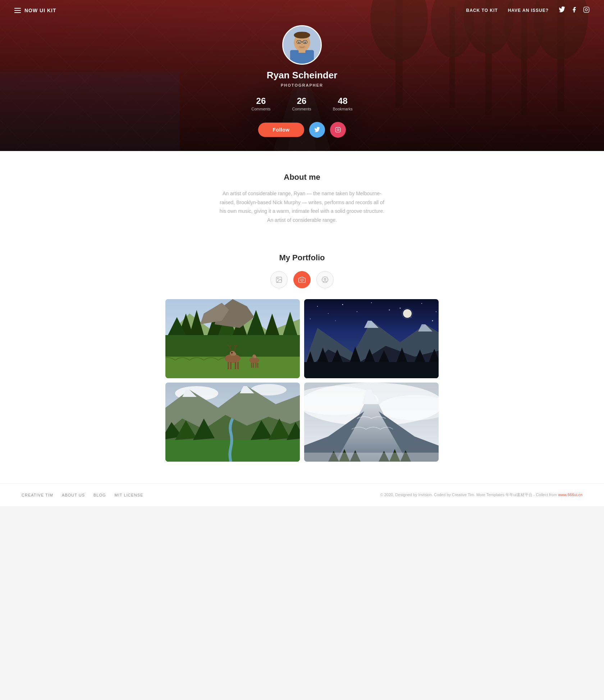  What do you see at coordinates (302, 45) in the screenshot?
I see `avatar` at bounding box center [302, 45].